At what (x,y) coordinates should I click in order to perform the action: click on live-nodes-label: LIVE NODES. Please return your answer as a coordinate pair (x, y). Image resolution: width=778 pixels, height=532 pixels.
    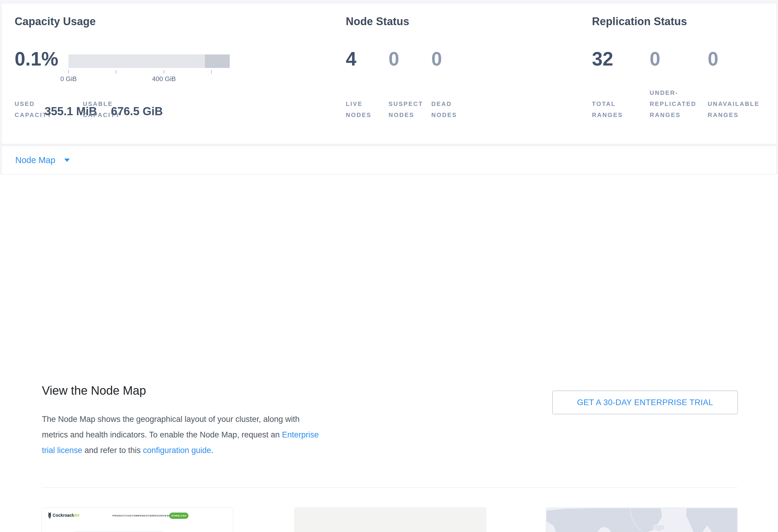
    Looking at the image, I should click on (359, 109).